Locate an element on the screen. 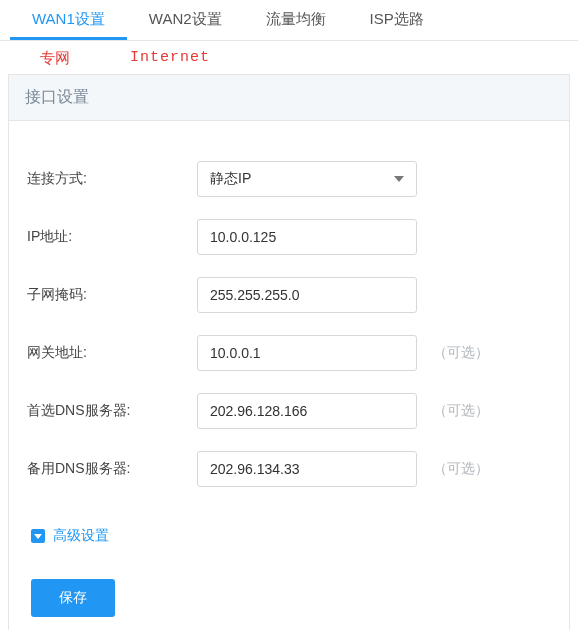 The width and height of the screenshot is (578, 630). tab-wan1: WAN1设置 is located at coordinates (68, 20).